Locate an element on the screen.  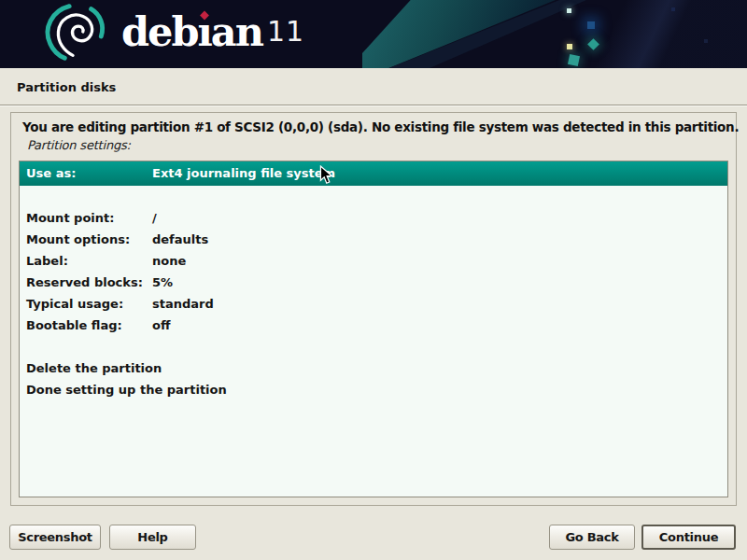
info-message: You are editing partition #1 of SCSI2 (0… is located at coordinates (375, 127).